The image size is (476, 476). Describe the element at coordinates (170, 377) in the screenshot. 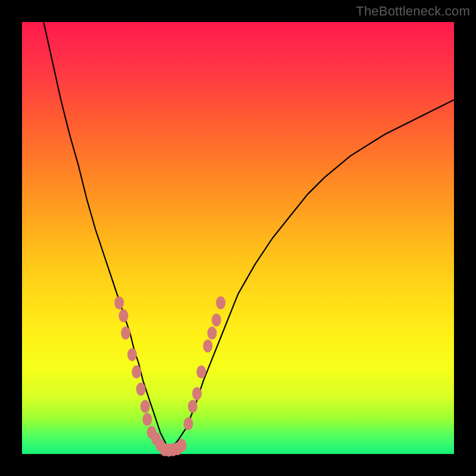

I see `data-markers` at that location.